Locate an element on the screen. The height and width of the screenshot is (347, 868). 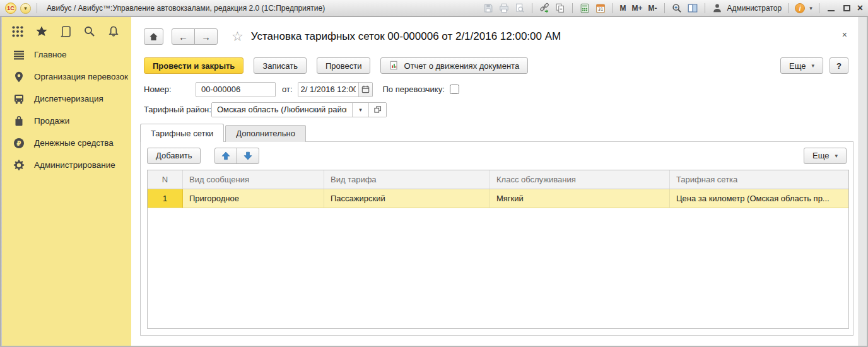
page-title: Установка тарифных сеток 00-000006 от 2/… is located at coordinates (406, 37).